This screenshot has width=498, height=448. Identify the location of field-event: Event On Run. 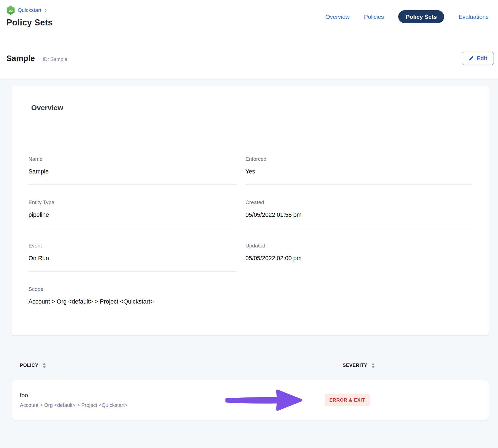
(132, 257).